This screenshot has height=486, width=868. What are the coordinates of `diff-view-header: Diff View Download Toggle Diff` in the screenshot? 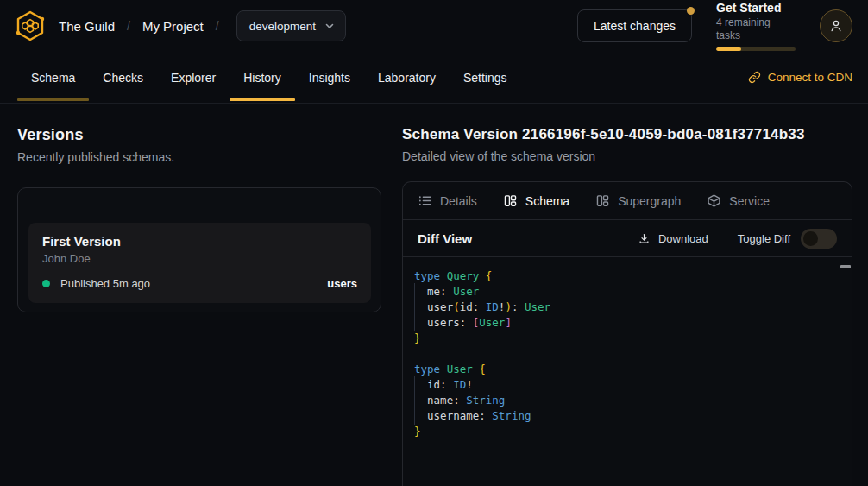 It's located at (627, 238).